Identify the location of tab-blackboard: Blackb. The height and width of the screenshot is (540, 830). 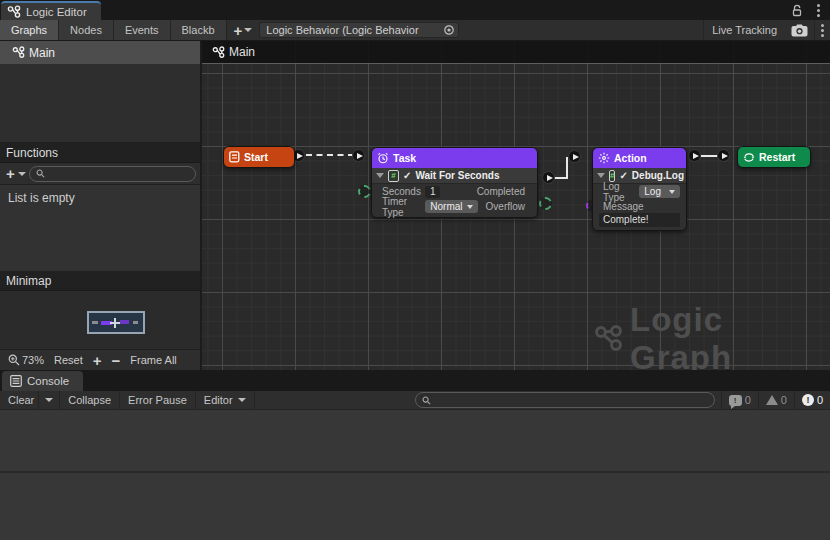
(199, 30).